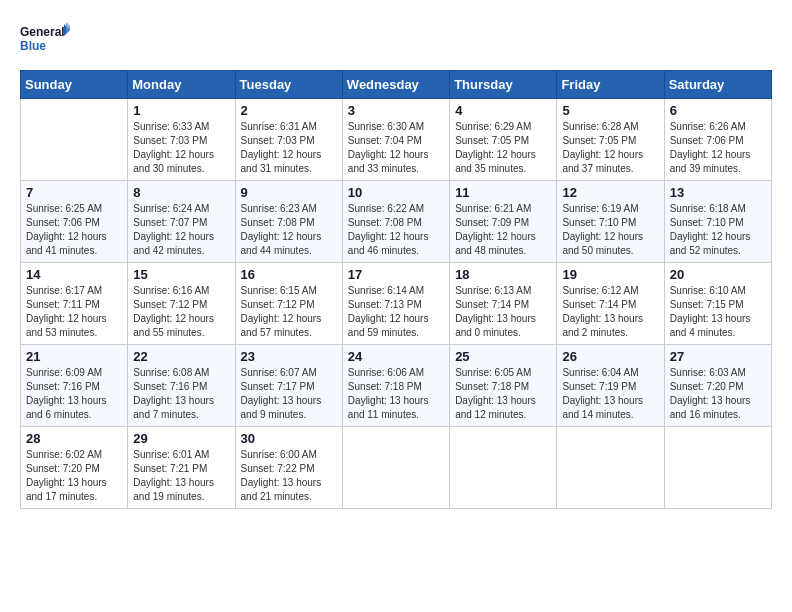 This screenshot has width=792, height=612. What do you see at coordinates (74, 85) in the screenshot?
I see `col-header-sunday: Sunday` at bounding box center [74, 85].